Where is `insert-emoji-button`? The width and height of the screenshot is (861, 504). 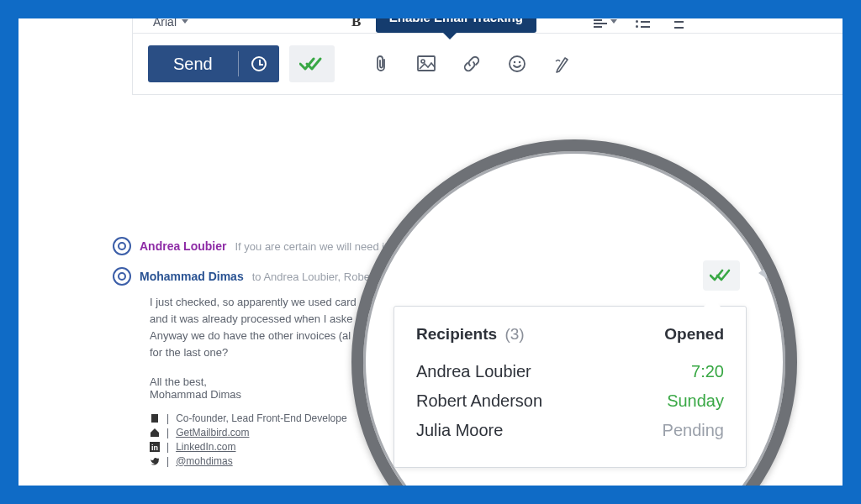 insert-emoji-button is located at coordinates (517, 64).